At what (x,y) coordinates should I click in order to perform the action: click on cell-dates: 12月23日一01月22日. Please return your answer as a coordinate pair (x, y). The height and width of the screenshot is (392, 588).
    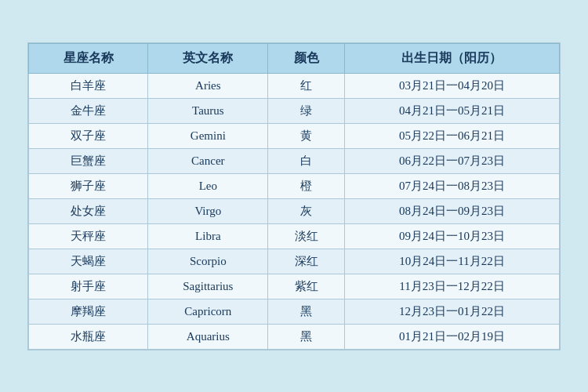
    Looking at the image, I should click on (452, 311).